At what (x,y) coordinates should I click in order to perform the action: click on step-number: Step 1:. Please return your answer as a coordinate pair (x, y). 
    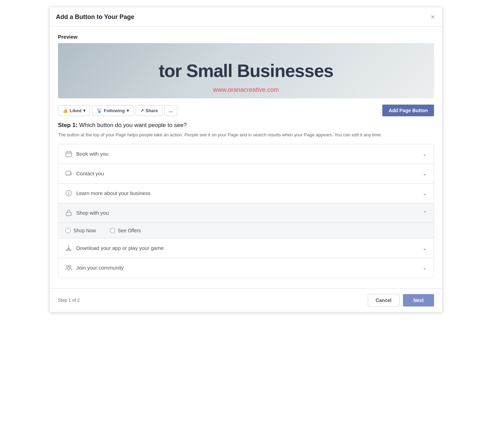
    Looking at the image, I should click on (68, 125).